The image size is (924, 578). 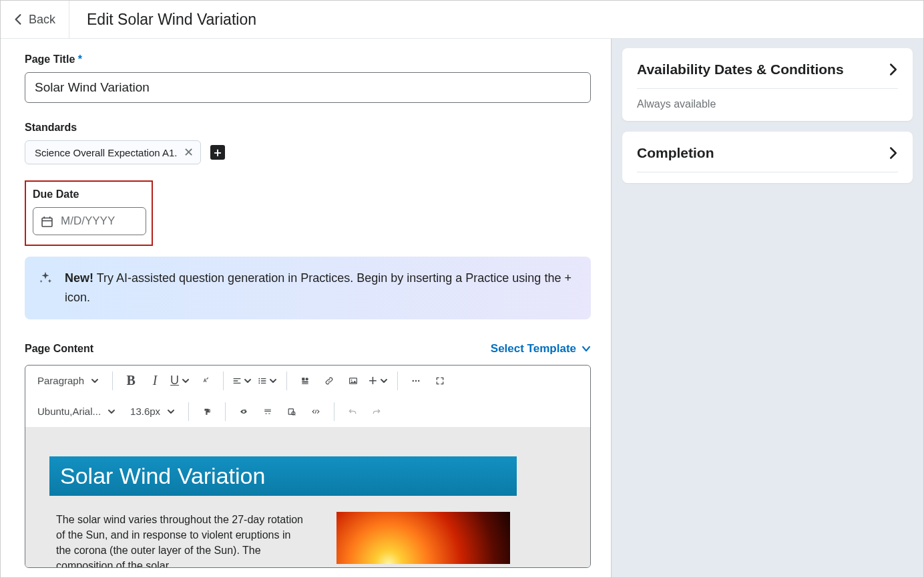 I want to click on completion-title: Completion, so click(x=676, y=153).